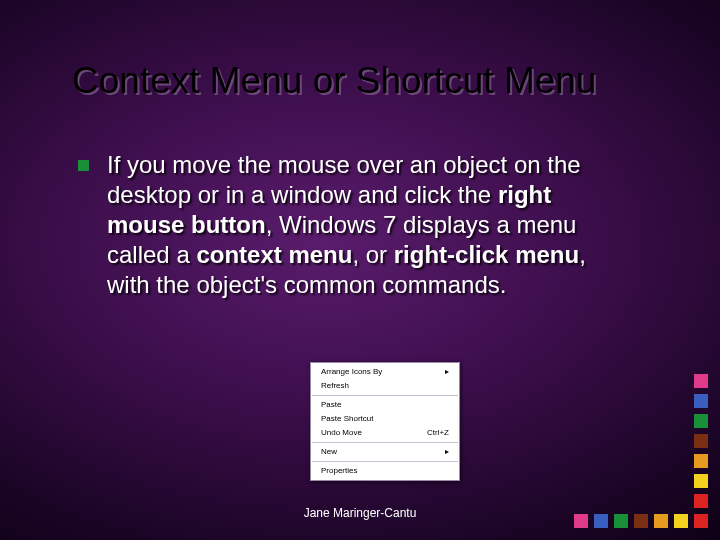 The width and height of the screenshot is (720, 540). What do you see at coordinates (701, 438) in the screenshot?
I see `decorative-squares-vertical` at bounding box center [701, 438].